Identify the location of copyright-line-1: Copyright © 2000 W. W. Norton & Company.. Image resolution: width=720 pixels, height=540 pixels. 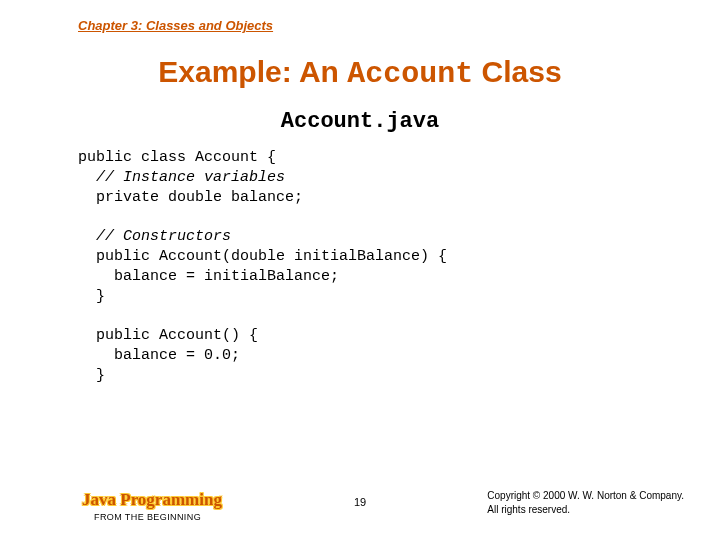
(586, 496).